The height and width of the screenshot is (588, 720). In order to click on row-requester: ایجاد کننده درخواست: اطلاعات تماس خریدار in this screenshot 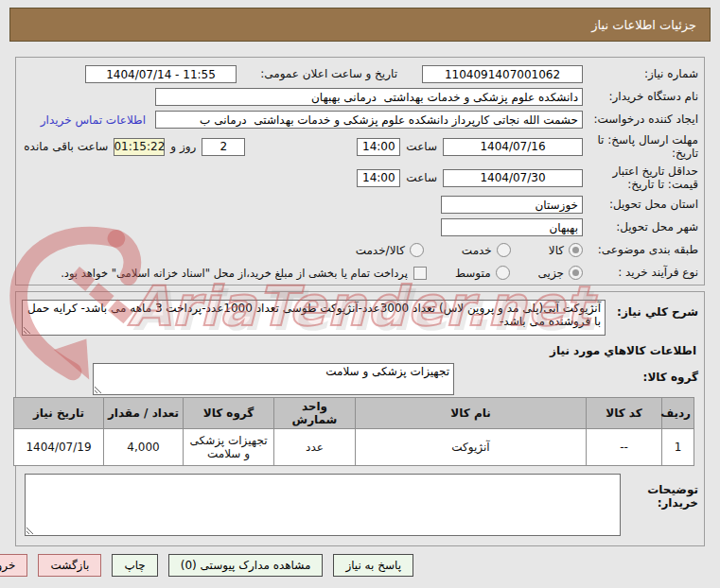, I will do `click(360, 119)`.